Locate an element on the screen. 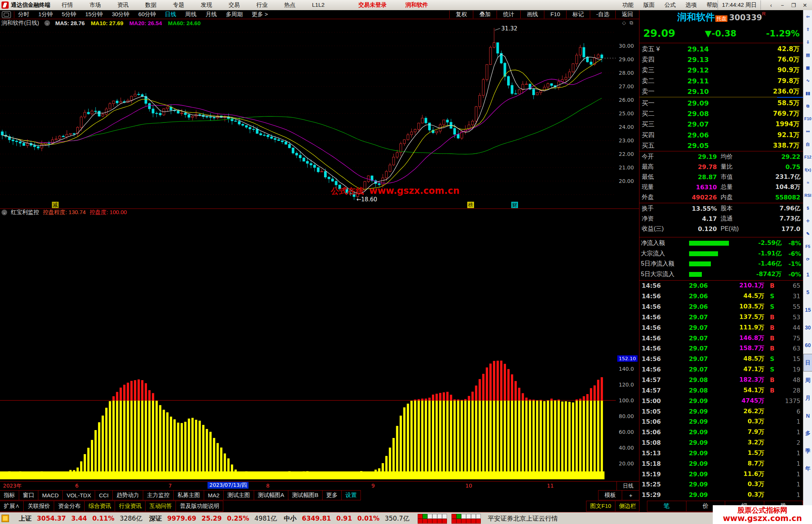  indicator-tab-私募主图: 私募主图 is located at coordinates (189, 495).